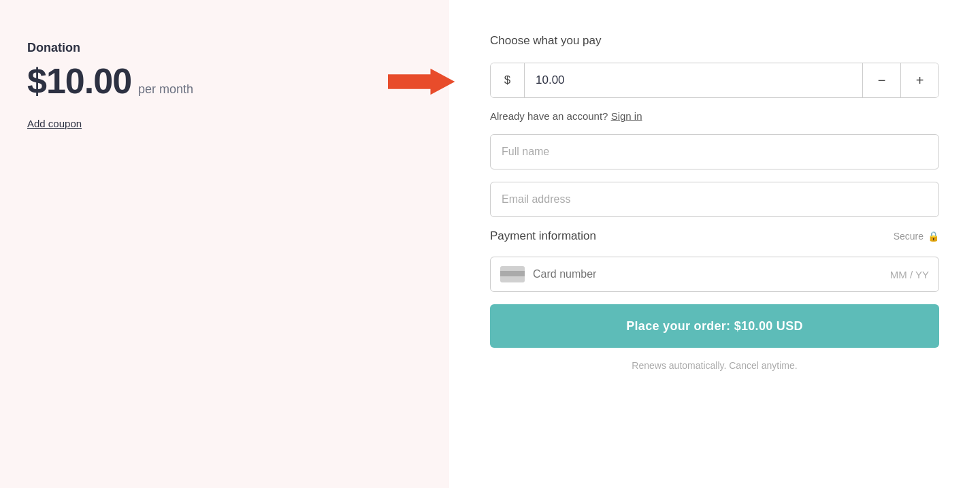  What do you see at coordinates (543, 236) in the screenshot?
I see `payment-label: Payment information` at bounding box center [543, 236].